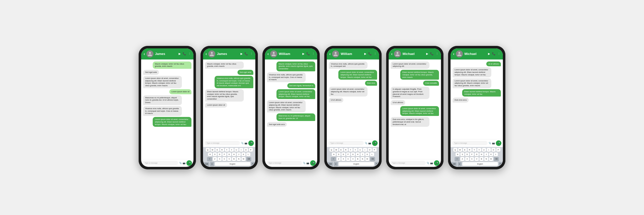  What do you see at coordinates (358, 159) in the screenshot?
I see `key-B: B` at bounding box center [358, 159].